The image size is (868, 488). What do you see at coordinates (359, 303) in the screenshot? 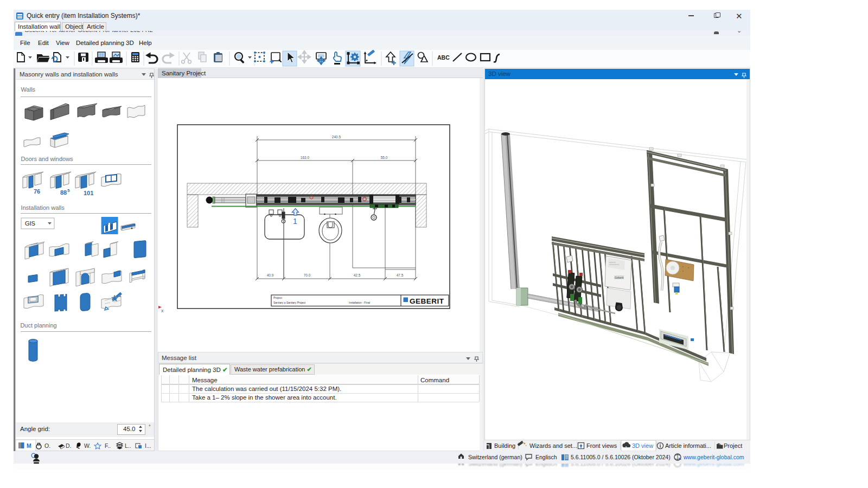
I see `svg-text: Installation - Final` at bounding box center [359, 303].